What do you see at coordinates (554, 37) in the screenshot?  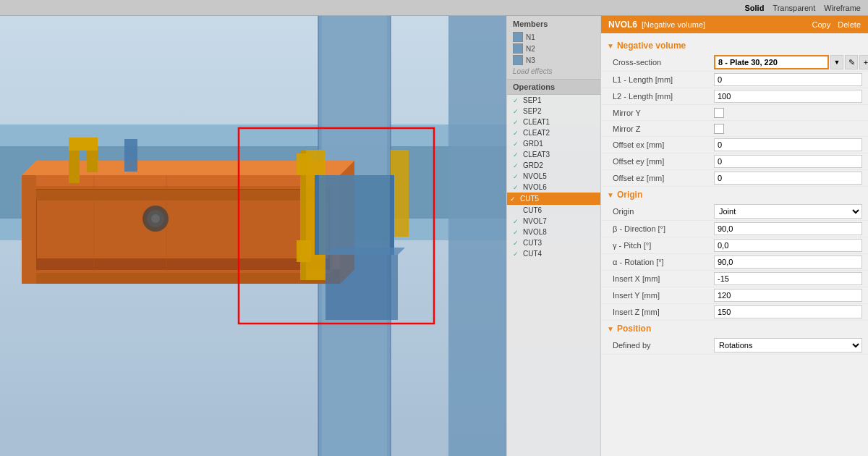 I see `member-item: N1` at bounding box center [554, 37].